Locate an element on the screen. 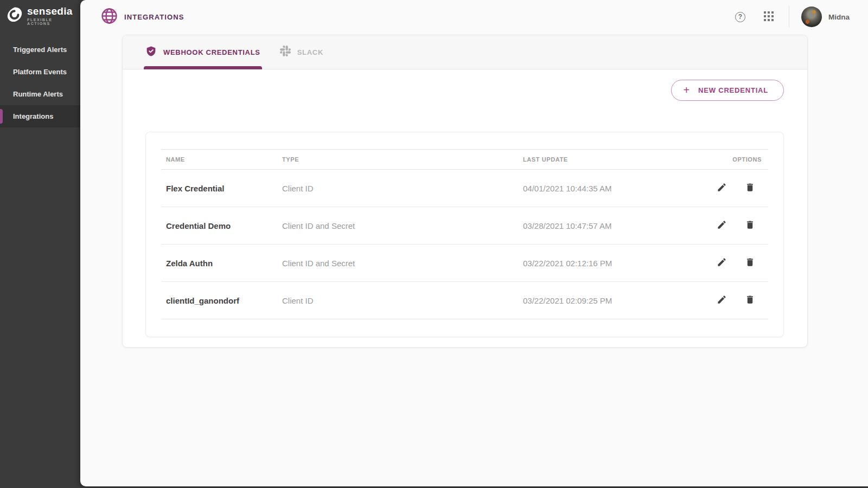 This screenshot has height=488, width=868. tab-webhook-credentials: WEBHOOK CREDENTIALS is located at coordinates (203, 52).